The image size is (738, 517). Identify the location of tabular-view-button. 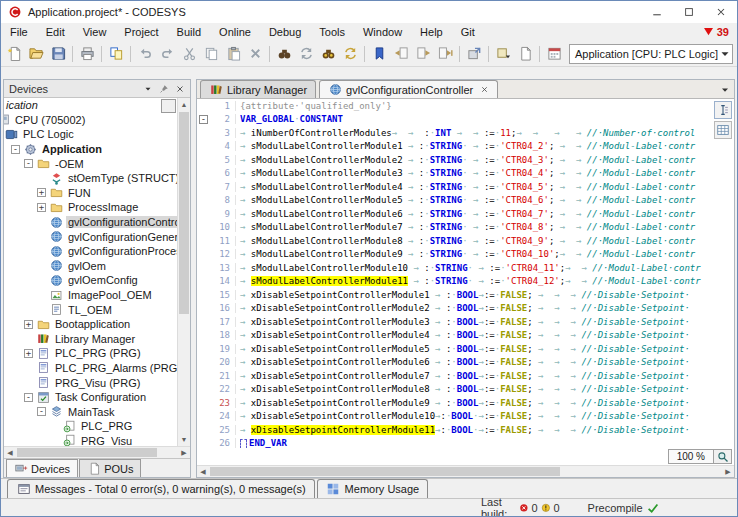
(723, 130).